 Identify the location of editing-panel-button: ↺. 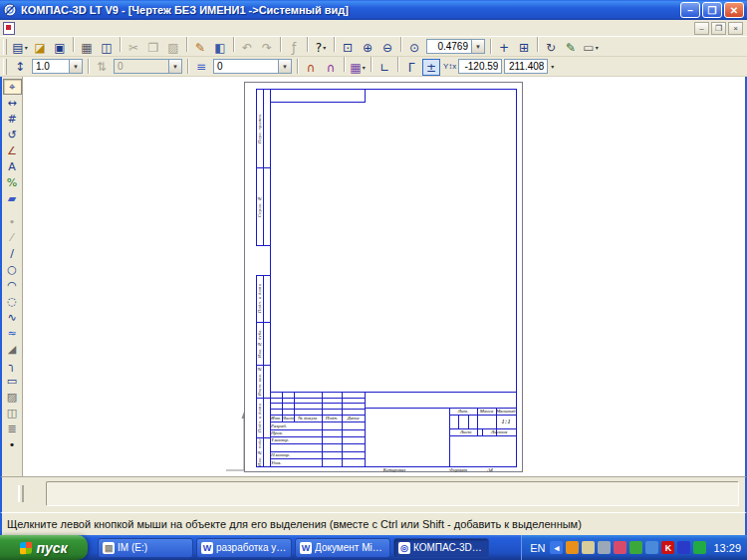
(12, 135).